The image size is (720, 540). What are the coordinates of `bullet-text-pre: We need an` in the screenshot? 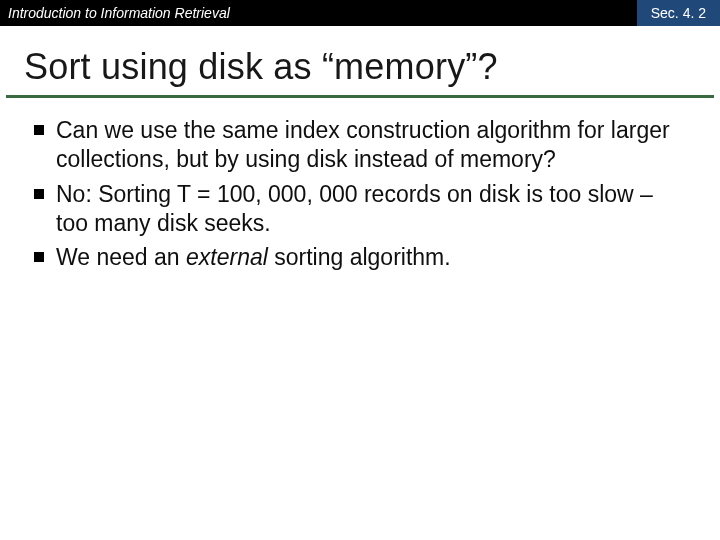 It's located at (121, 257).